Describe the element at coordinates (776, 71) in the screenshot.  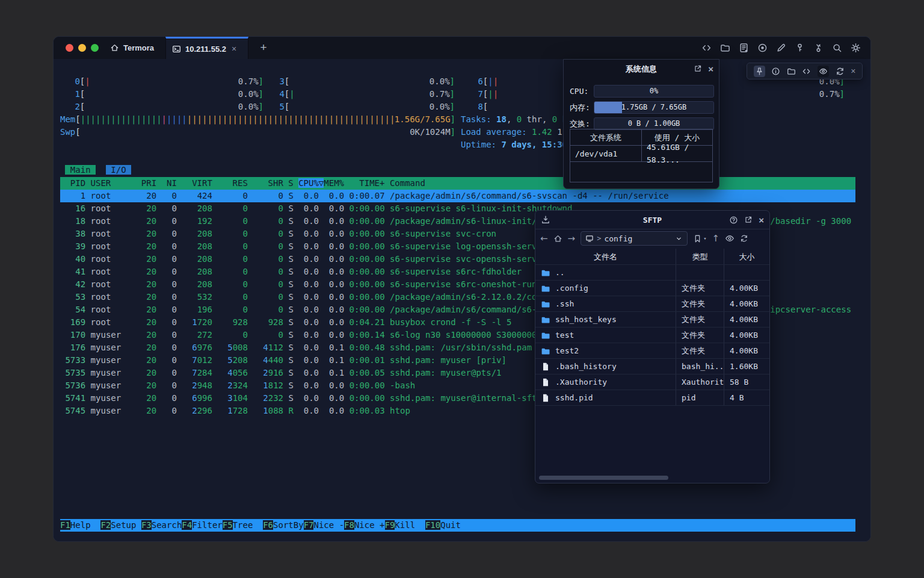
I see `info-icon` at that location.